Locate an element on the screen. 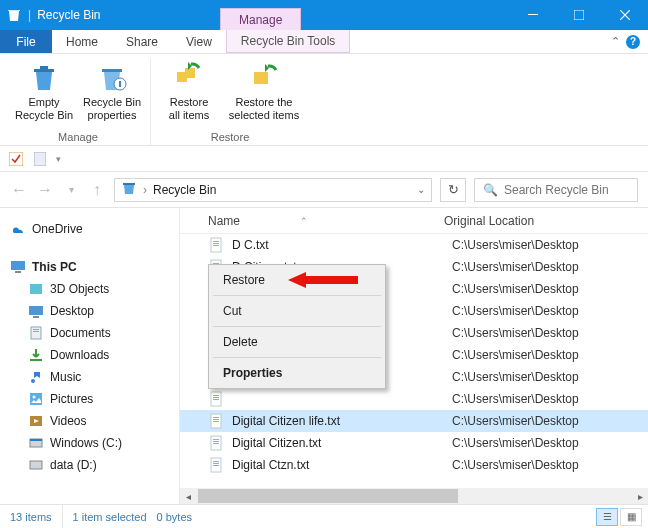 This screenshot has height=528, width=648. tab-share: Share is located at coordinates (142, 42).